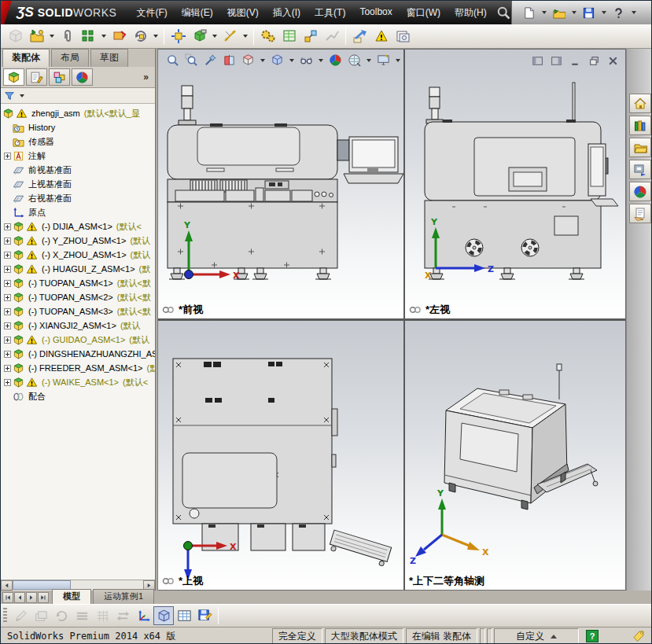 The height and width of the screenshot is (644, 652). What do you see at coordinates (143, 616) in the screenshot?
I see `coordinate-system-button` at bounding box center [143, 616].